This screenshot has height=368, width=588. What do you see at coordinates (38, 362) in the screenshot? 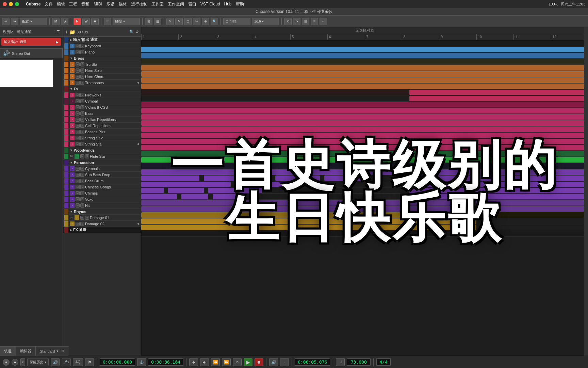
I see `history-dropdown: 保留历史 ▾` at bounding box center [38, 362].